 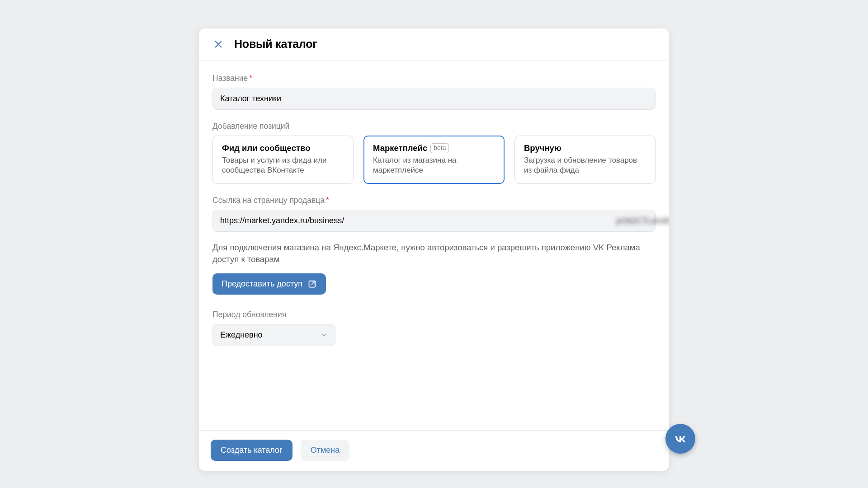 I want to click on option-marketplace-title: Маркетплейс beta, so click(x=434, y=148).